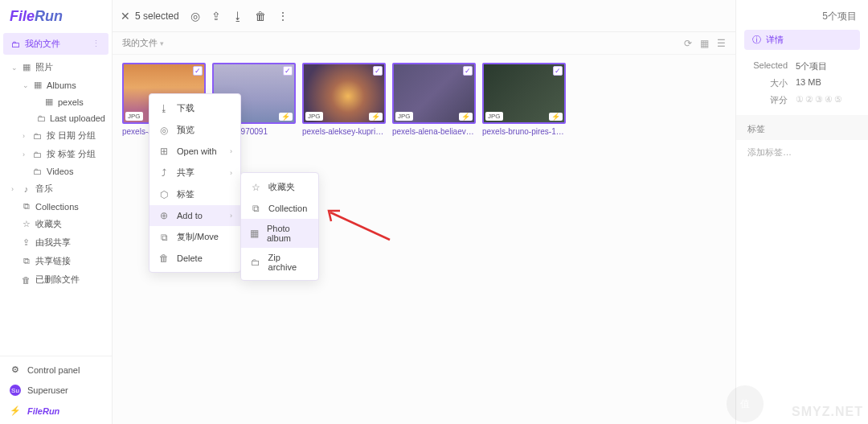 The height and width of the screenshot is (424, 868). Describe the element at coordinates (802, 14) in the screenshot. I see `panel-title: 5个项目` at that location.